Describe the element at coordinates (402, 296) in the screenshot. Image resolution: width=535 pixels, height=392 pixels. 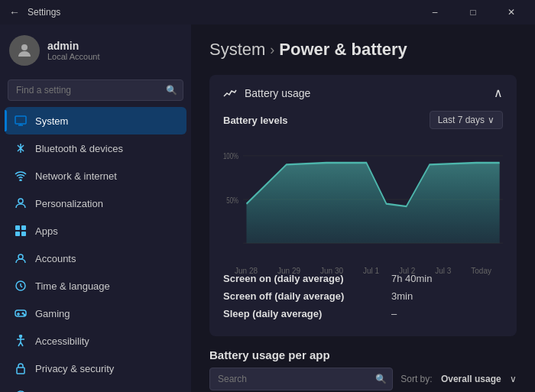
I see `stat-screen-off-value: 3min` at that location.